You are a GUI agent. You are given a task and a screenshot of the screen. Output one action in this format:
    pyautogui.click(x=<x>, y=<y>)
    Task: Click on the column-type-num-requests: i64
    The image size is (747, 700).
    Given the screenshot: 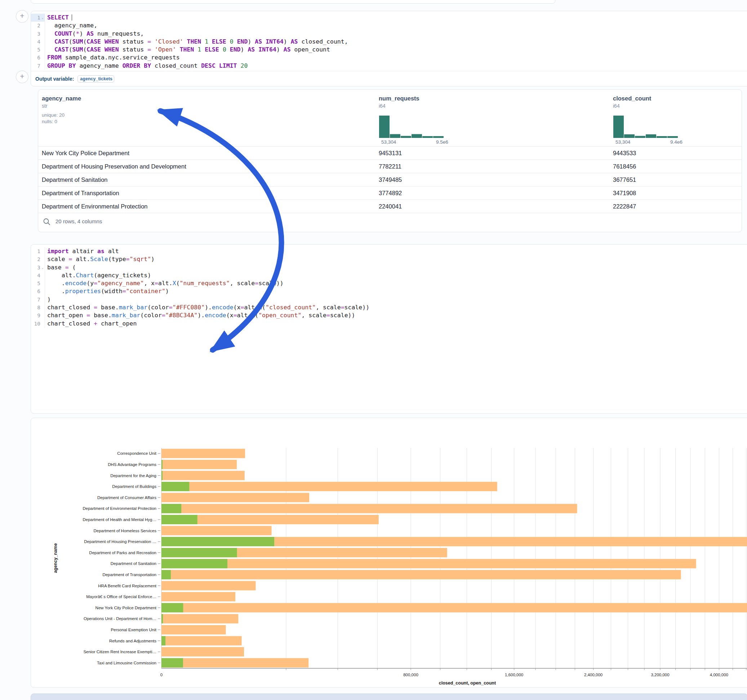 What is the action you would take?
    pyautogui.click(x=382, y=106)
    